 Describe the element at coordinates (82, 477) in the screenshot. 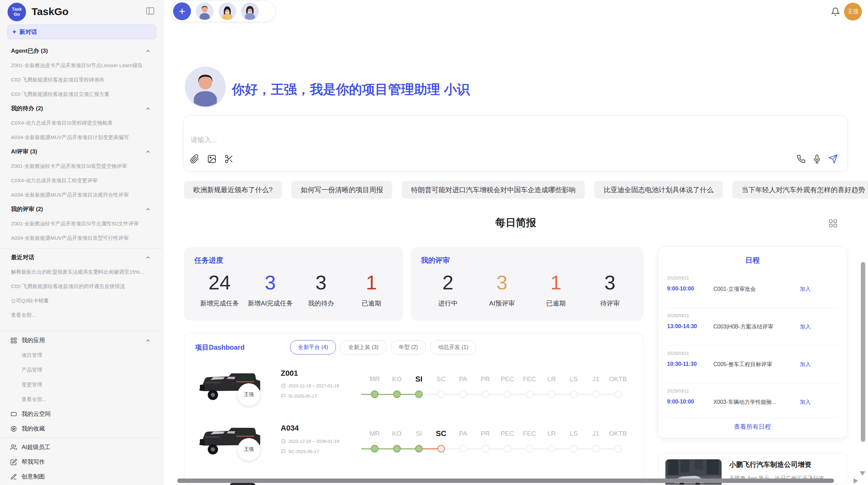

I see `sidebar-item-creative-draw: 创意制图` at that location.